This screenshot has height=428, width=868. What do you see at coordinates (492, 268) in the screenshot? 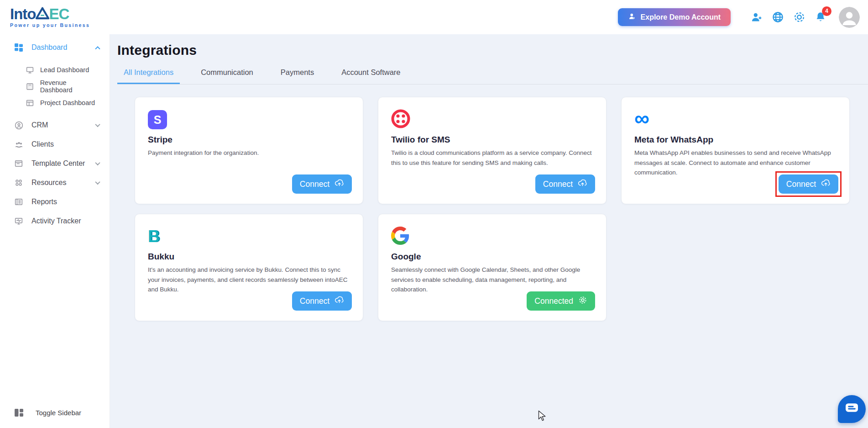
I see `integration-card-google: Google Seamlessly connect with Google Ca…` at bounding box center [492, 268].